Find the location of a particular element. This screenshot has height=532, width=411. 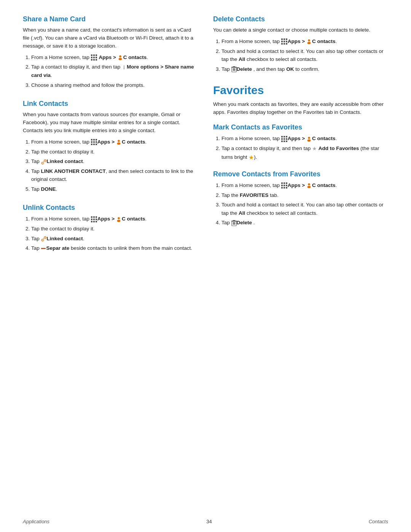

delete-trash-icon is located at coordinates (234, 69).